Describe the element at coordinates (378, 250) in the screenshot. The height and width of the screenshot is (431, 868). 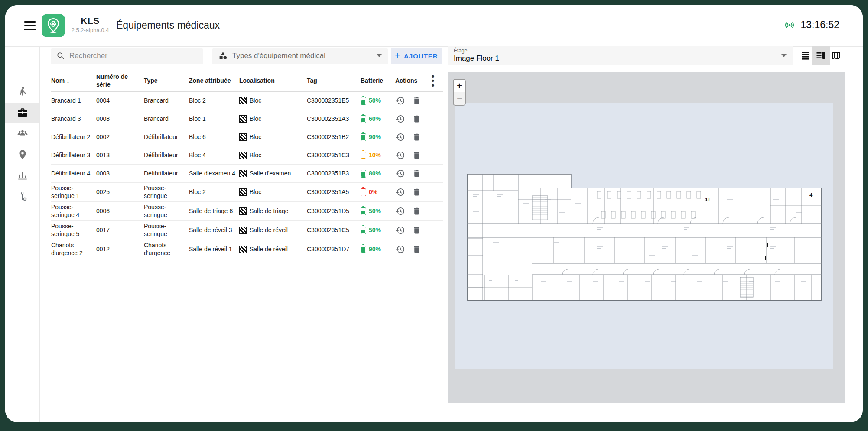
I see `cell-battery: 90%` at that location.